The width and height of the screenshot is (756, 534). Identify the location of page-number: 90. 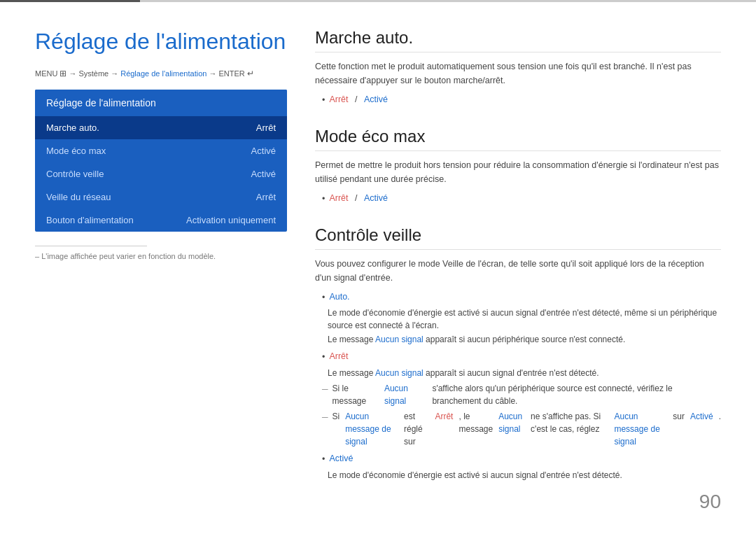
(710, 502).